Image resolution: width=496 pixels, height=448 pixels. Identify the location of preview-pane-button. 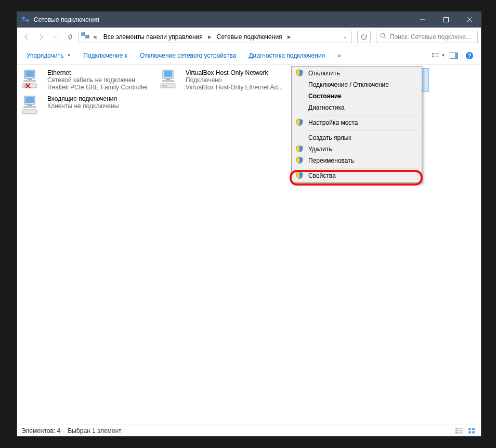
(454, 56).